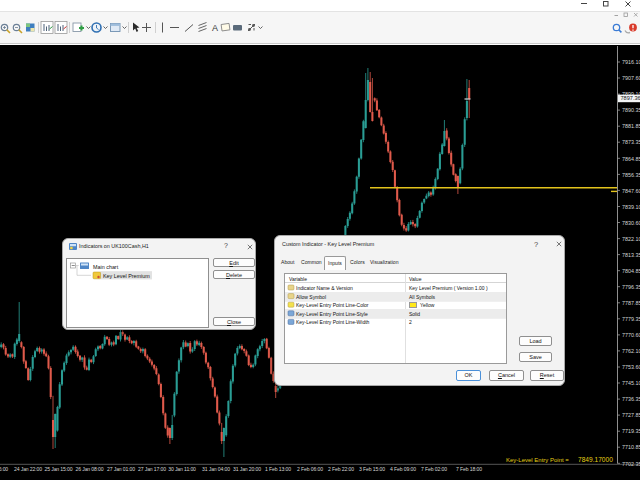  I want to click on svg-text: 2 Feb 06:00, so click(310, 469).